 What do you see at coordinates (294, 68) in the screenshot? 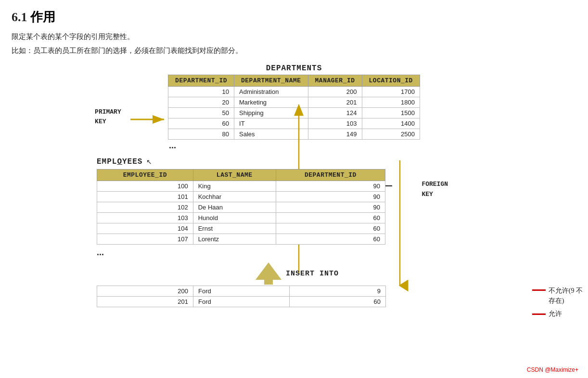
I see `departments-title: DEPARTMENTS` at bounding box center [294, 68].